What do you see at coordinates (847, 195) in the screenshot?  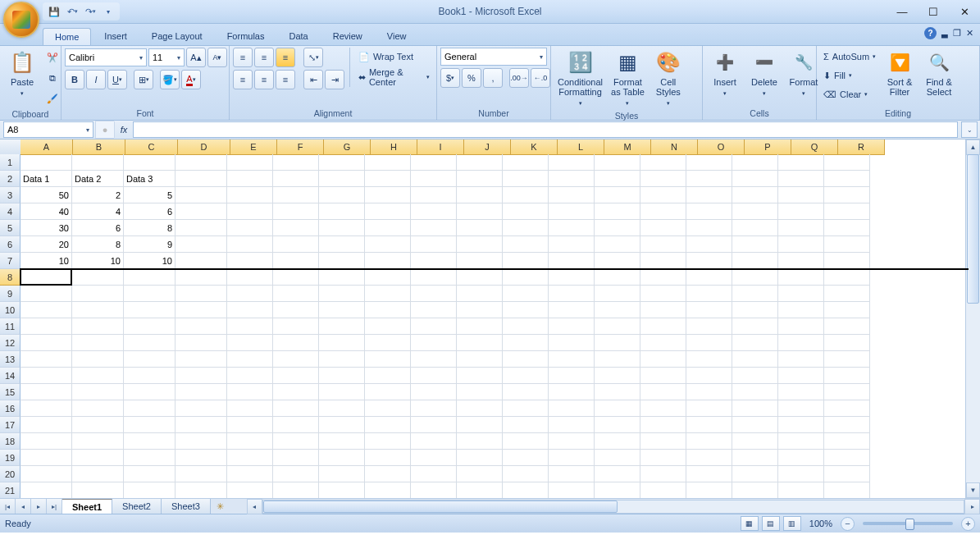 I see `cell-R3` at bounding box center [847, 195].